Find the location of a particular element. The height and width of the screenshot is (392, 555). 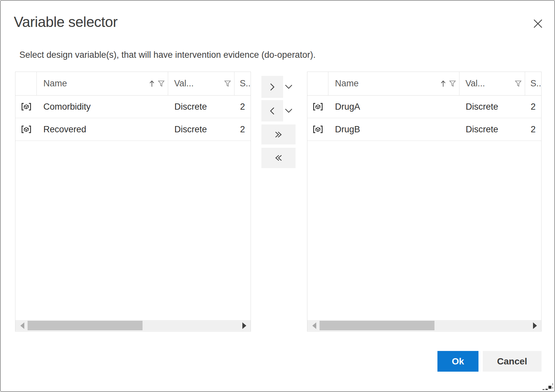

table-row: DrugA Discrete 2 is located at coordinates (424, 107).